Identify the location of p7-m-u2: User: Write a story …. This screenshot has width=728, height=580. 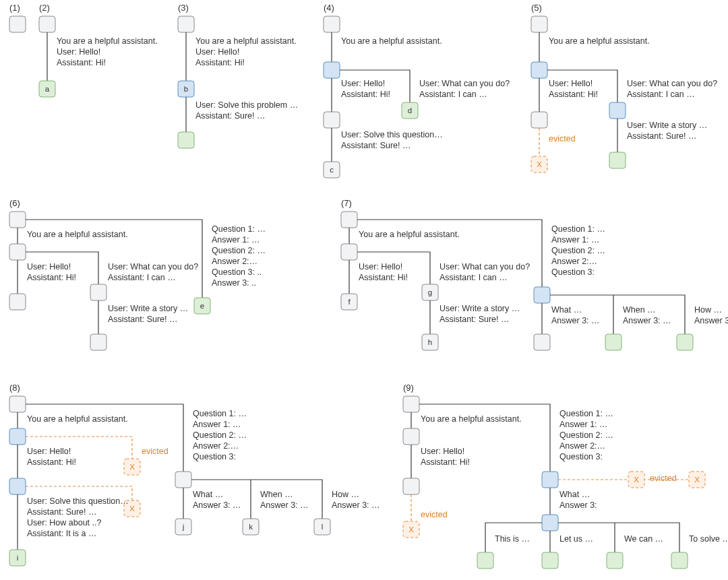
(480, 309).